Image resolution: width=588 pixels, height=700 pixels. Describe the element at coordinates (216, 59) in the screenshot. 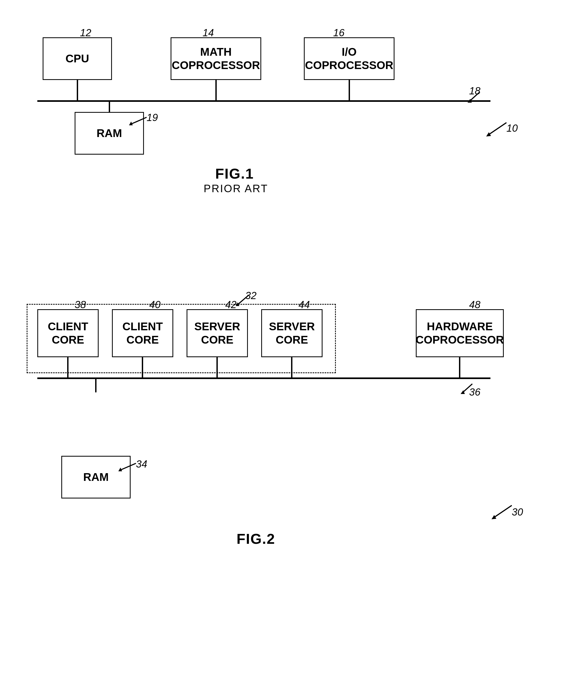

I see `math-label: MATHCOPROCESSOR` at that location.